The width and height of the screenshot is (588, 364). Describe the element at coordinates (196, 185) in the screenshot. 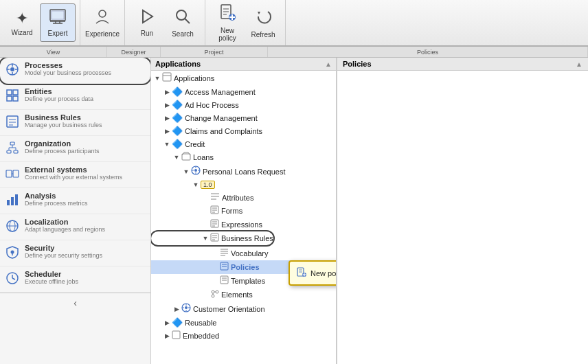

I see `expand-icon-version: ▼` at that location.